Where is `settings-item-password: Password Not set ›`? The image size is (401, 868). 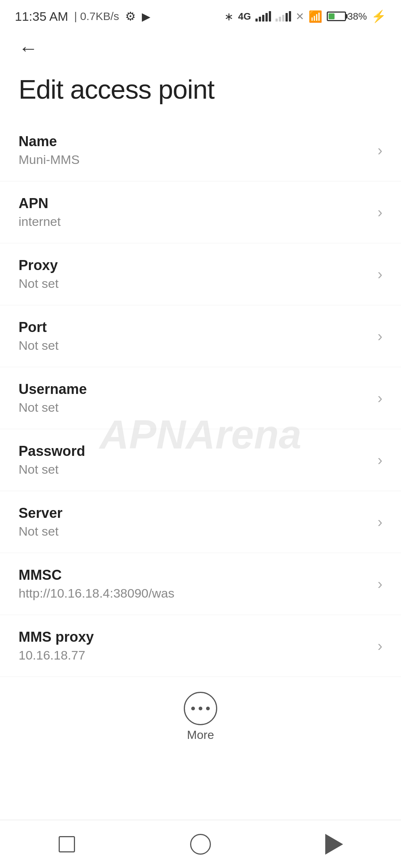
settings-item-password: Password Not set › is located at coordinates (200, 460).